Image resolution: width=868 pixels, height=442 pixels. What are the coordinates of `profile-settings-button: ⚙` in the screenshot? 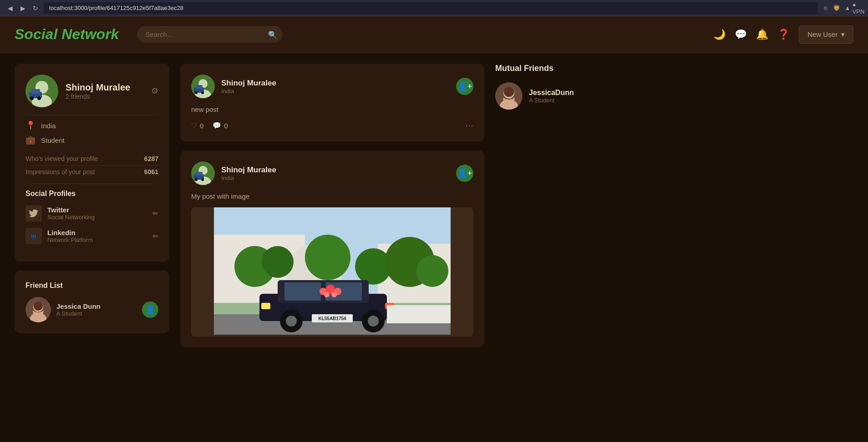 It's located at (155, 91).